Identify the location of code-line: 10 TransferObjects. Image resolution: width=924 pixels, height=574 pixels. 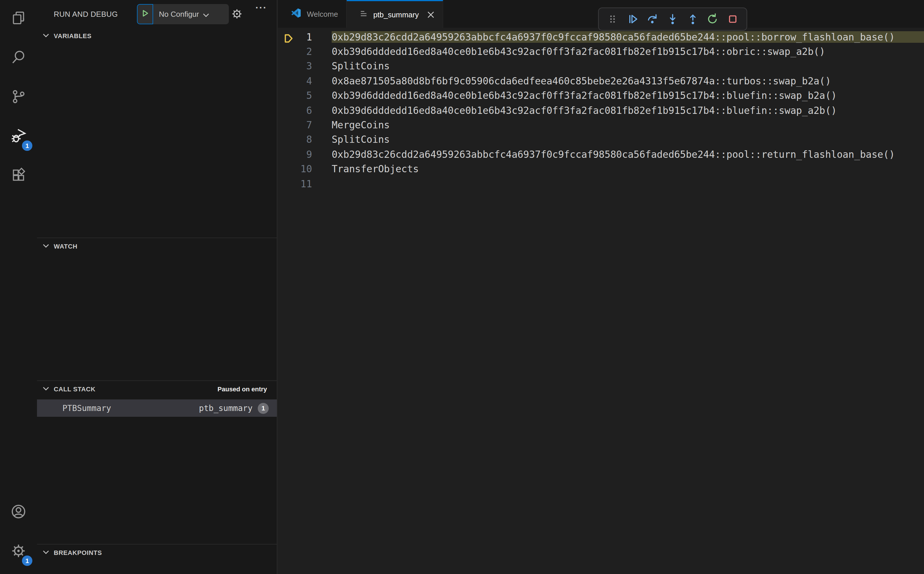
(601, 169).